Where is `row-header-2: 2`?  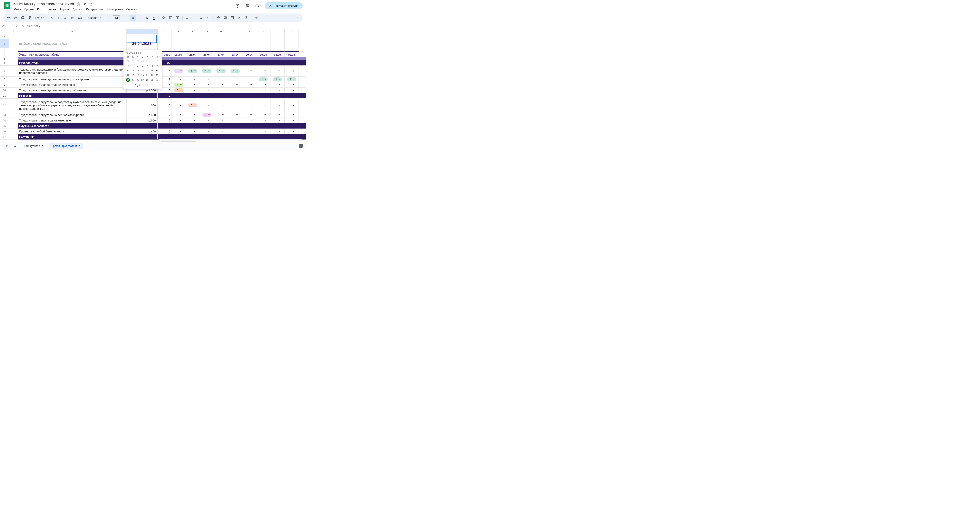 row-header-2: 2 is located at coordinates (5, 44).